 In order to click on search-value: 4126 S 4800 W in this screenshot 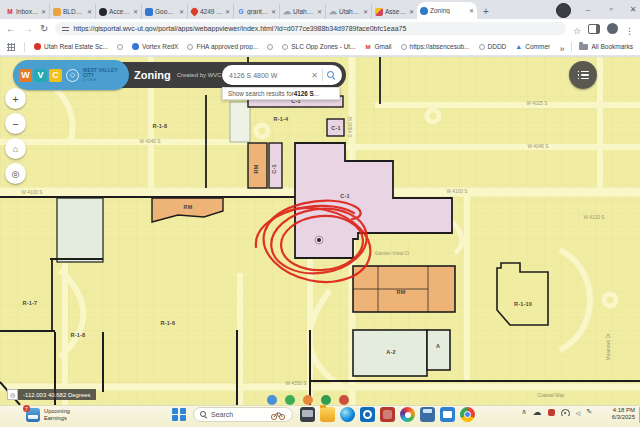, I will do `click(268, 76)`.